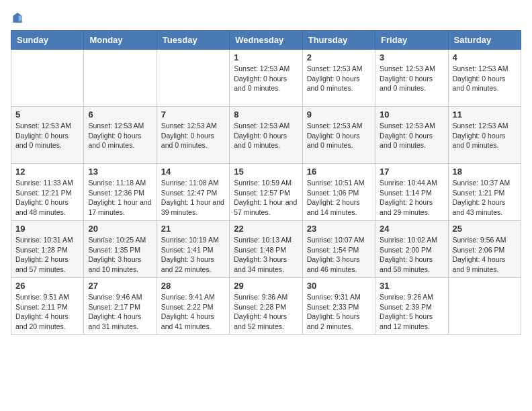  I want to click on day-number: 21, so click(193, 228).